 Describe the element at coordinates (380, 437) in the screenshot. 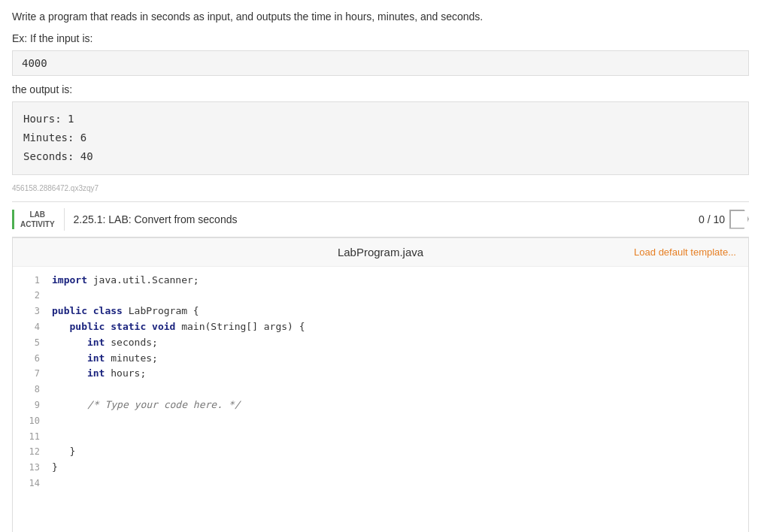

I see `code-line-11: 11` at that location.